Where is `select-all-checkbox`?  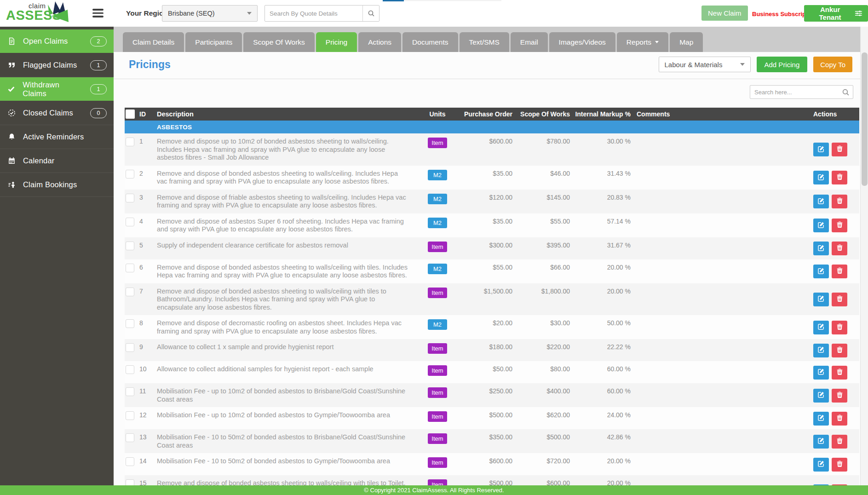
select-all-checkbox is located at coordinates (130, 114).